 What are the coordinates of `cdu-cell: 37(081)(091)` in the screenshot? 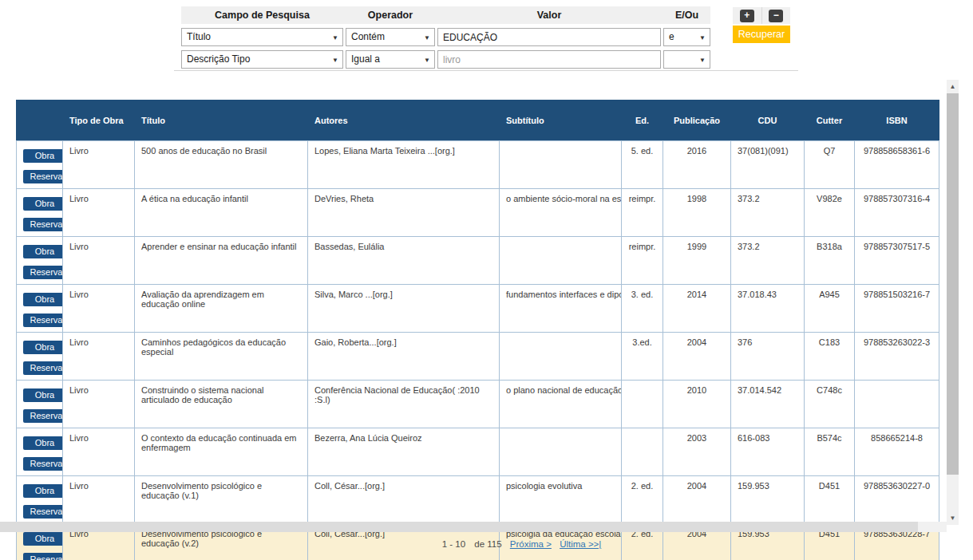 It's located at (768, 165).